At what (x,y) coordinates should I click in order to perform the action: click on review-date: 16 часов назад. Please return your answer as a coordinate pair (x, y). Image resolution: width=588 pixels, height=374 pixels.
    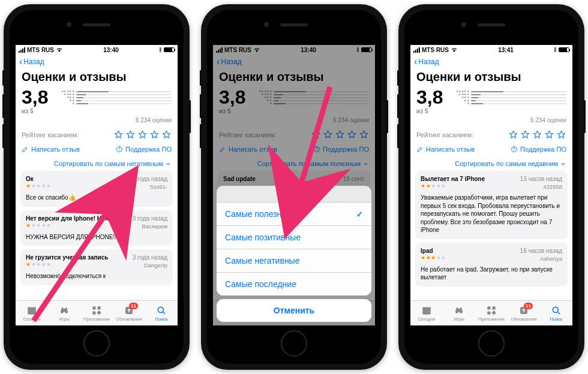
    Looking at the image, I should click on (541, 251).